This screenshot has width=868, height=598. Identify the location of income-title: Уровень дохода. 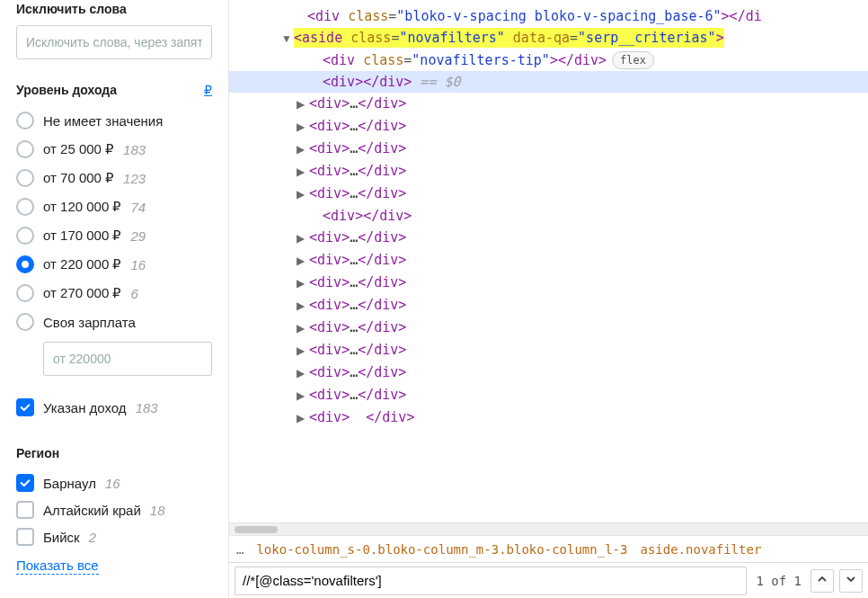
(66, 90).